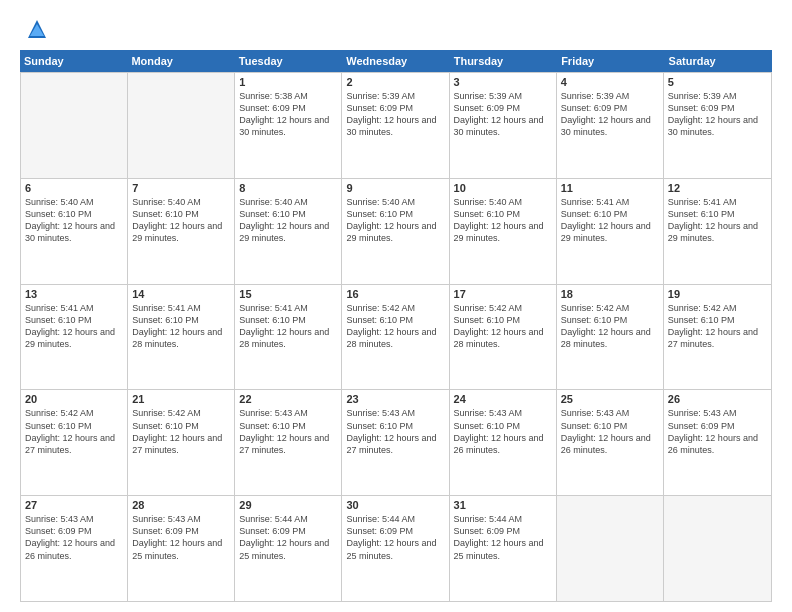 The width and height of the screenshot is (792, 612). Describe the element at coordinates (34, 29) in the screenshot. I see `logo` at that location.